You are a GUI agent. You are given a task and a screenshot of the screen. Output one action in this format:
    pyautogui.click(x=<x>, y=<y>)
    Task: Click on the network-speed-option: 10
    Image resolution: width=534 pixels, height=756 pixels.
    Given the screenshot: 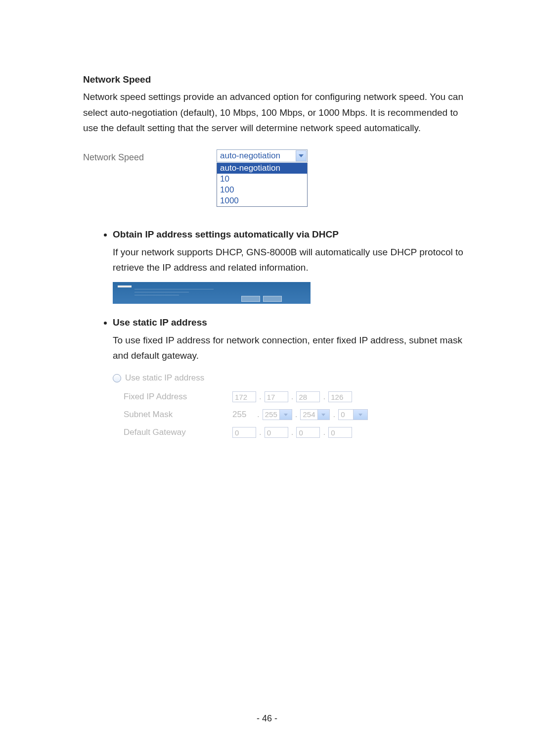 What is the action you would take?
    pyautogui.click(x=262, y=179)
    